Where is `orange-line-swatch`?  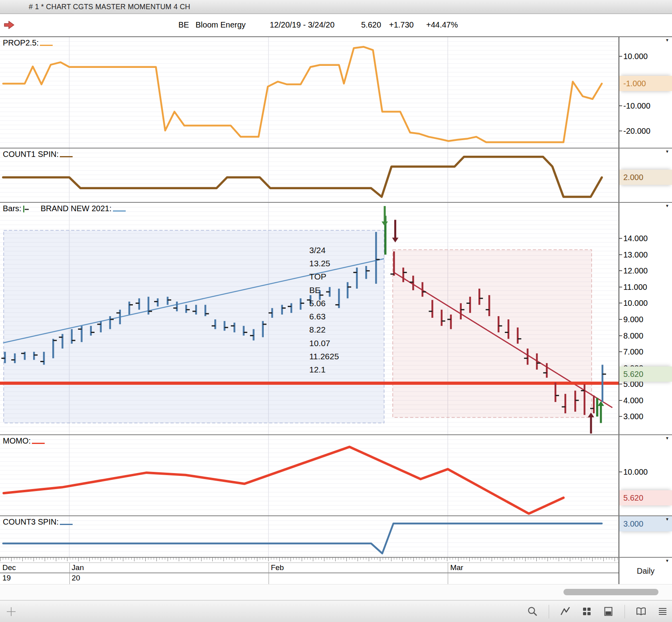
orange-line-swatch is located at coordinates (46, 46).